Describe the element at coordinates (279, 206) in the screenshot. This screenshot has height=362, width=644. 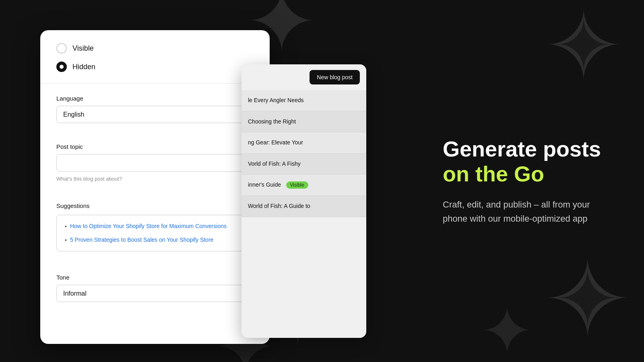
I see `blog-item-title-6: World of Fish: A Guide to` at that location.